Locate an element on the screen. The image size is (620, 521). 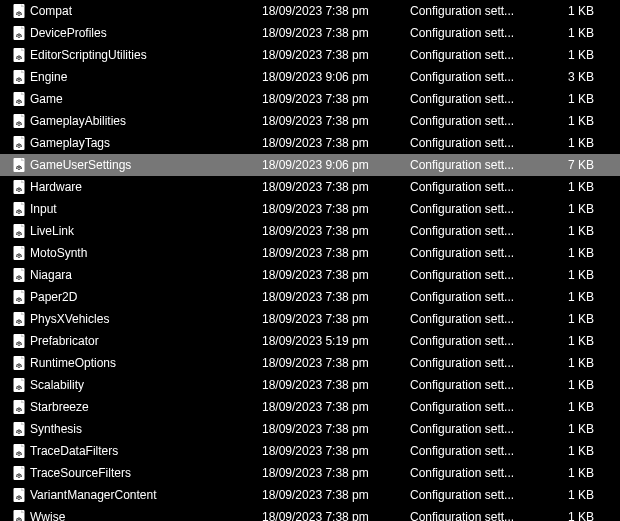
file-row: Prefabricator18/09/2023 5:19 pmConfigura… is located at coordinates (310, 341).